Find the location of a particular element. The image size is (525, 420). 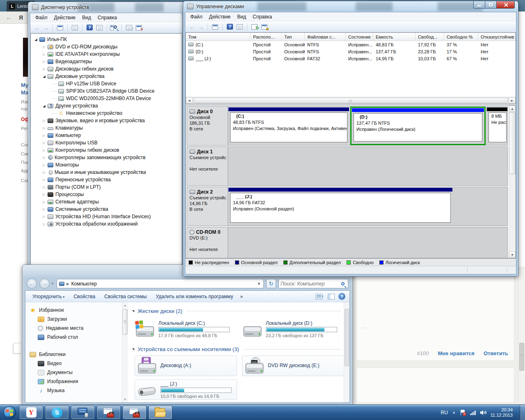

taskbar-explorer-button is located at coordinates (160, 413).